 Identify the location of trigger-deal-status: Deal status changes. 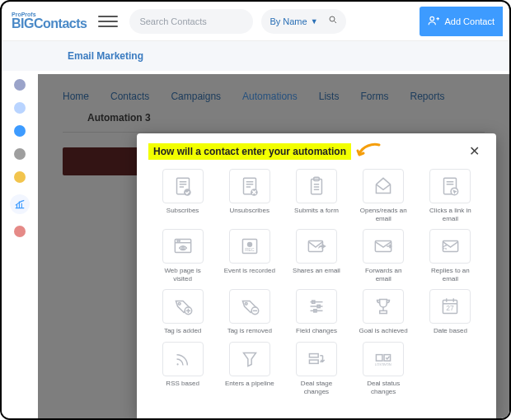
(384, 369).